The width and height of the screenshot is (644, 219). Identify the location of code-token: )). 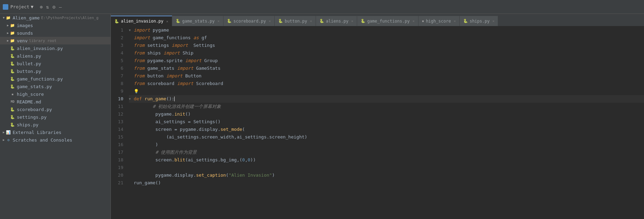
(253, 160).